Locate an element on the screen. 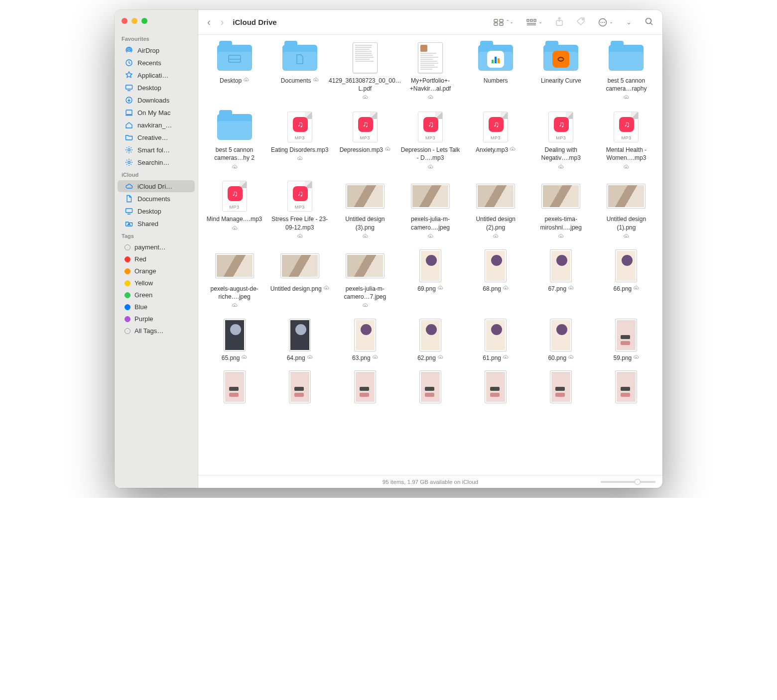 This screenshot has height=700, width=777. sidebar-item: navkiran_… is located at coordinates (156, 125).